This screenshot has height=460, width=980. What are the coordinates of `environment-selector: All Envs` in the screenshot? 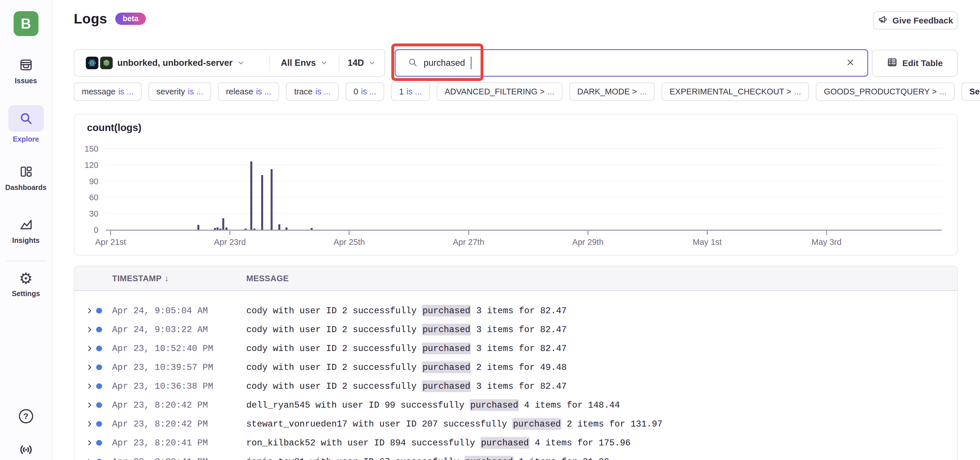 It's located at (304, 63).